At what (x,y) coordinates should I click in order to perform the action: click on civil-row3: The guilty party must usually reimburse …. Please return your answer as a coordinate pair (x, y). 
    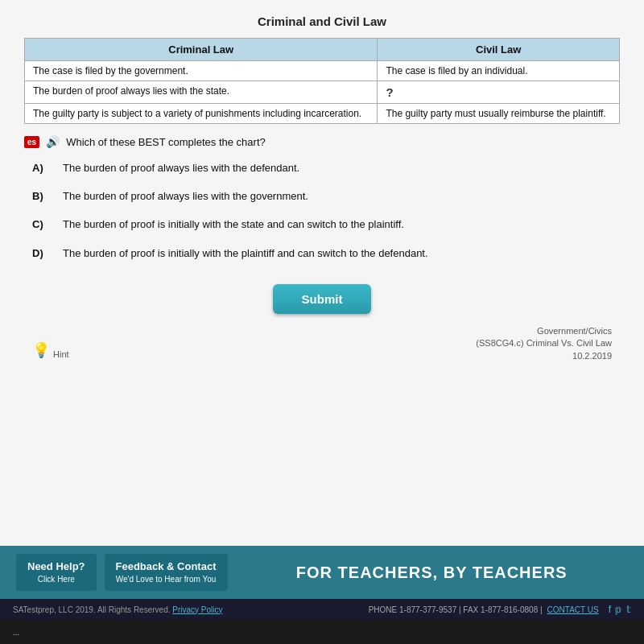
    Looking at the image, I should click on (499, 114).